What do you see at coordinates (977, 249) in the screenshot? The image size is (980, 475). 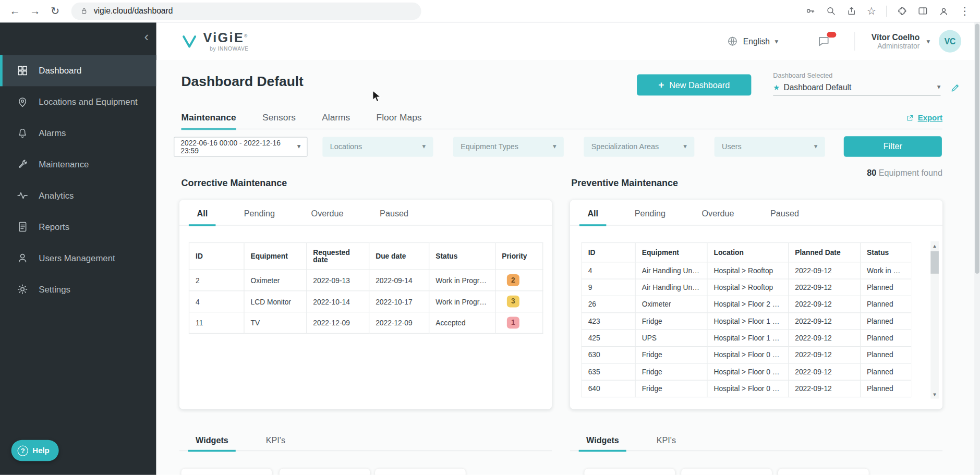 I see `page-scrollbar` at bounding box center [977, 249].